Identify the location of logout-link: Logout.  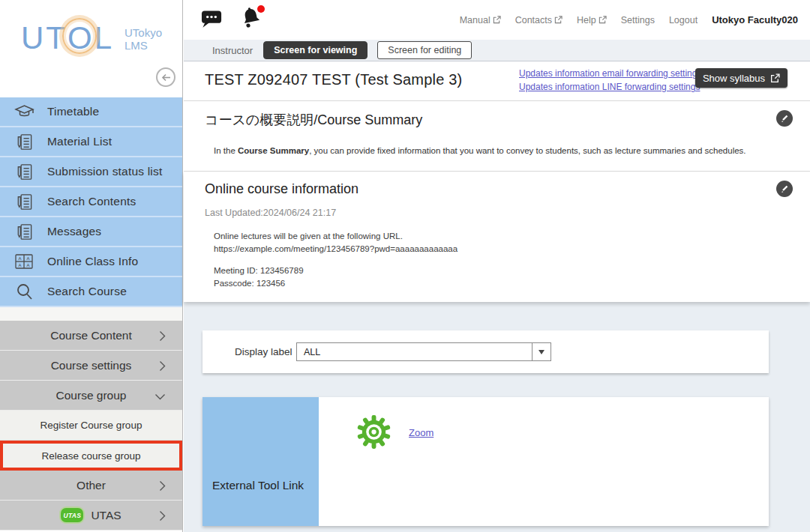
(683, 20).